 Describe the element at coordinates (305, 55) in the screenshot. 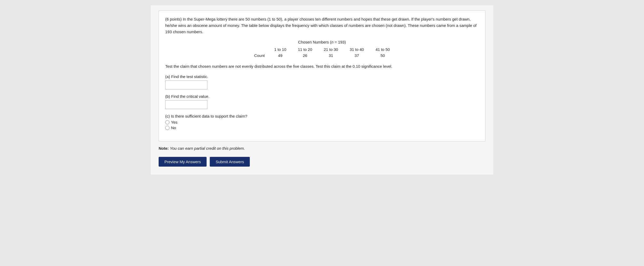

I see `table-cell-26: 26` at that location.